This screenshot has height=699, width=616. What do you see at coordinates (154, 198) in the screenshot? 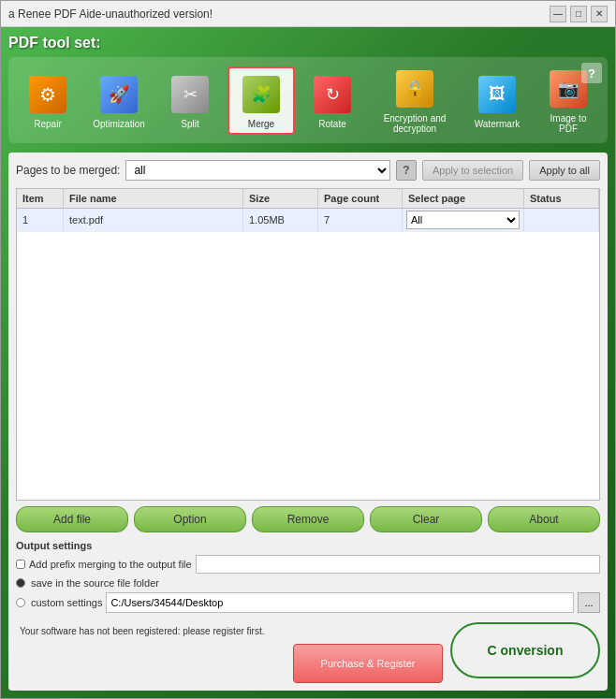
I see `col-filename: File name` at bounding box center [154, 198].